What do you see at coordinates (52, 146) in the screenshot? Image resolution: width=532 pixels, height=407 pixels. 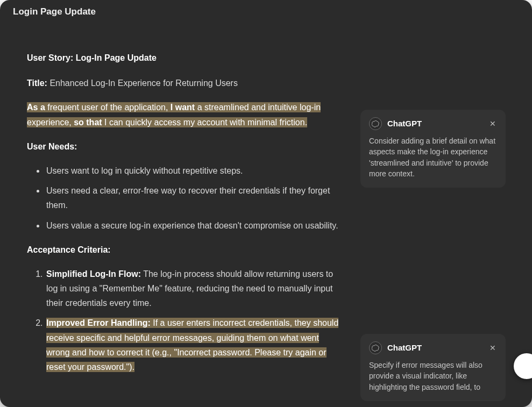 I see `user-needs-label: User Needs:` at bounding box center [52, 146].